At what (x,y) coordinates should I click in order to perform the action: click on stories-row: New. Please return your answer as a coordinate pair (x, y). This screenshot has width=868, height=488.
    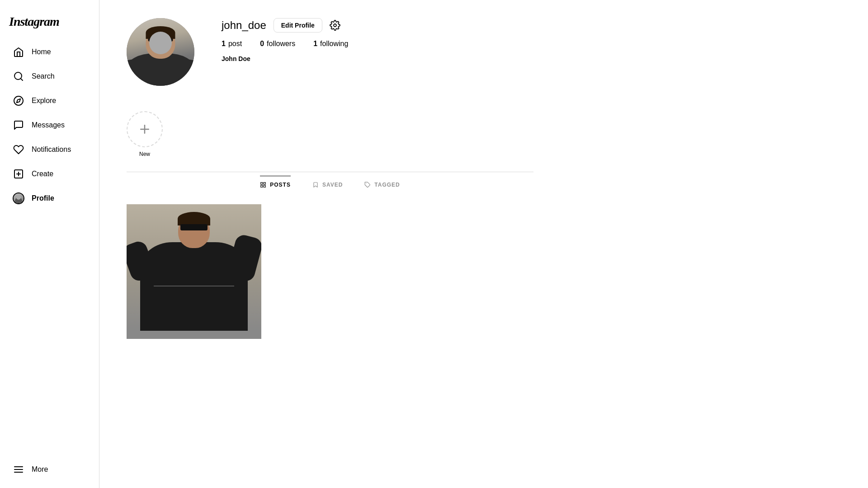
    Looking at the image, I should click on (330, 134).